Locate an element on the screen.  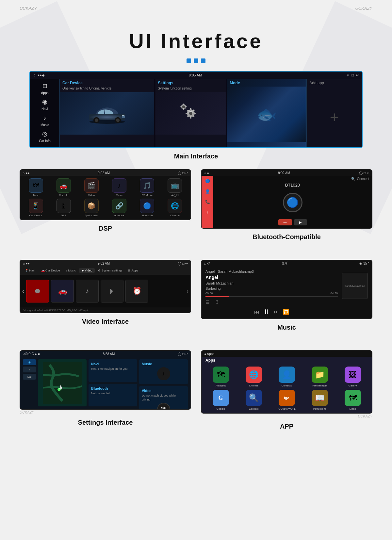
video-thumb-2: 🚗 is located at coordinates (62, 291).